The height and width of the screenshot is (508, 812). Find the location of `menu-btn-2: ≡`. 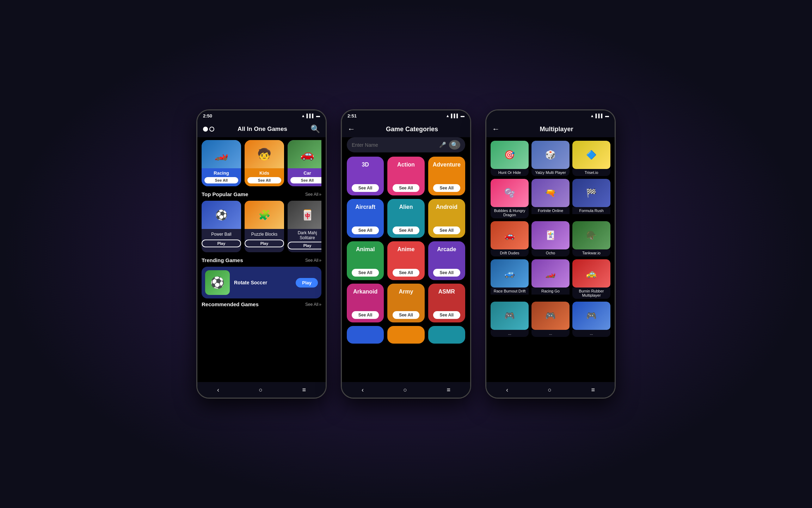

menu-btn-2: ≡ is located at coordinates (448, 390).